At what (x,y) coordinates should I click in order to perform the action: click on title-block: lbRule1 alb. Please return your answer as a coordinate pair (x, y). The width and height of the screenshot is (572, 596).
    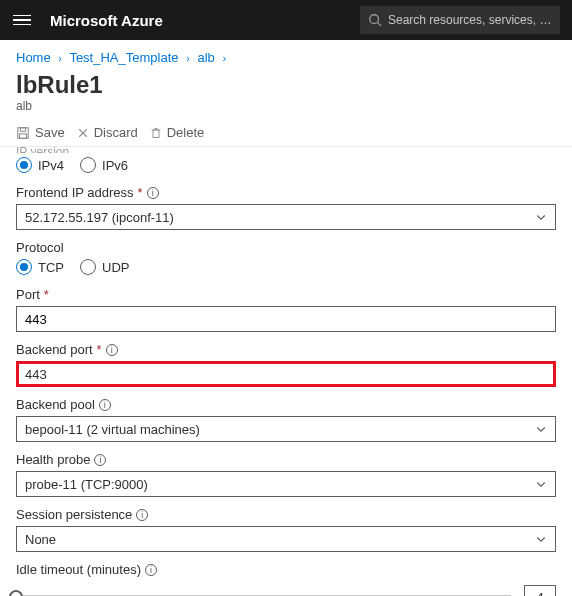
    Looking at the image, I should click on (286, 95).